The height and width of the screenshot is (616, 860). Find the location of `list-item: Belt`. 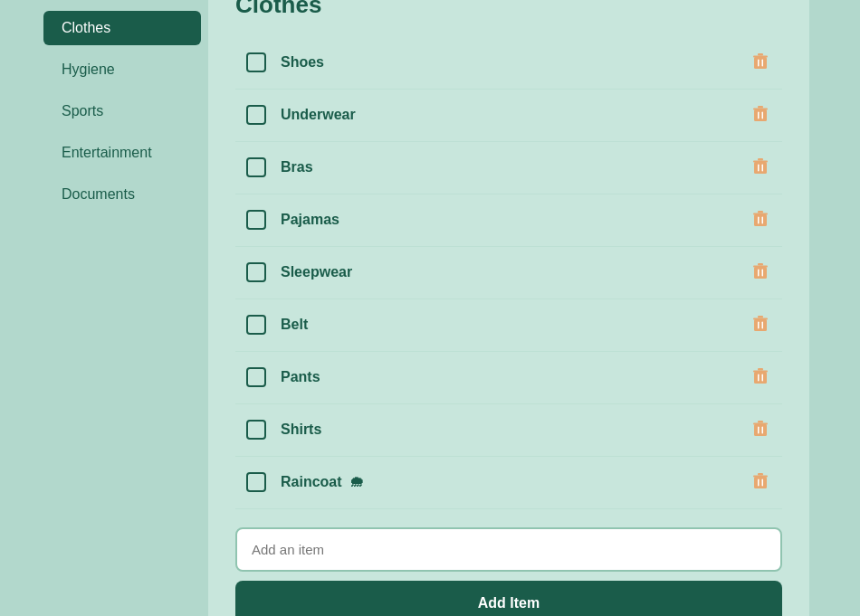

list-item: Belt is located at coordinates (509, 326).